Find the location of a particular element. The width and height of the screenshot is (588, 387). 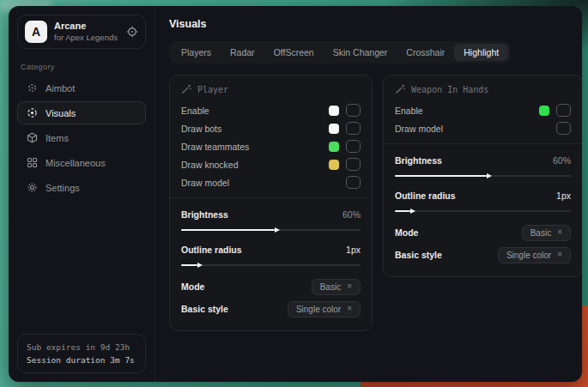

tab-crosshair: Crosshair is located at coordinates (426, 52).